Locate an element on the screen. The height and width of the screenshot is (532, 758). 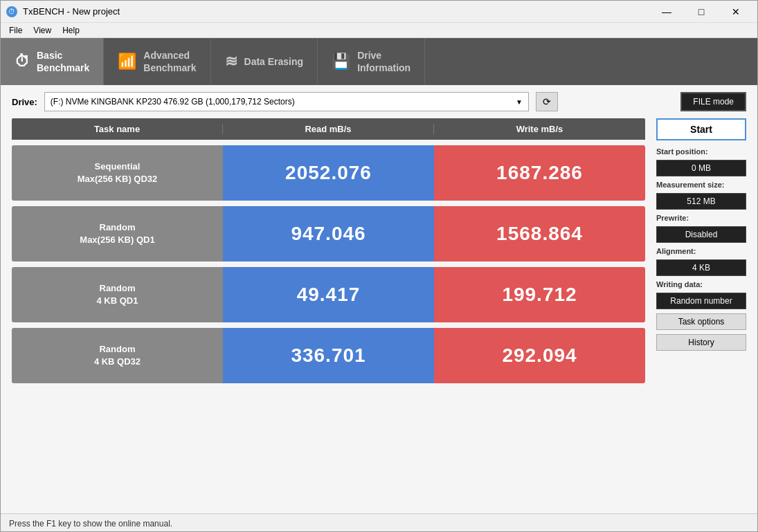
header-write: Write mB/s is located at coordinates (540, 129).